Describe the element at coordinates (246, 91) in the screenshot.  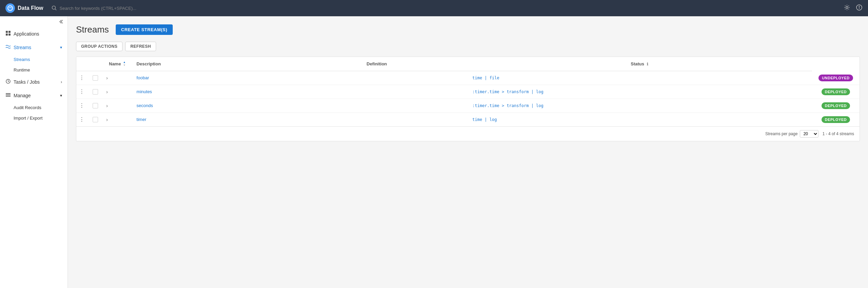
I see `row-name-cell: minutes` at that location.